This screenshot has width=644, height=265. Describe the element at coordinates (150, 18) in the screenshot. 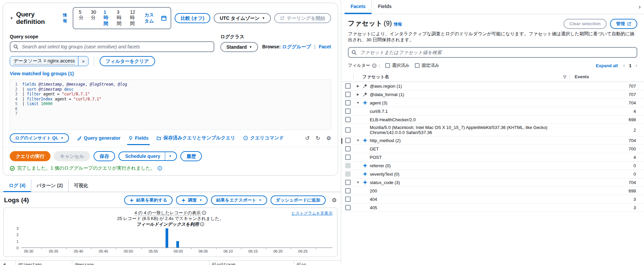

I see `time-range-custom: カスタム` at that location.